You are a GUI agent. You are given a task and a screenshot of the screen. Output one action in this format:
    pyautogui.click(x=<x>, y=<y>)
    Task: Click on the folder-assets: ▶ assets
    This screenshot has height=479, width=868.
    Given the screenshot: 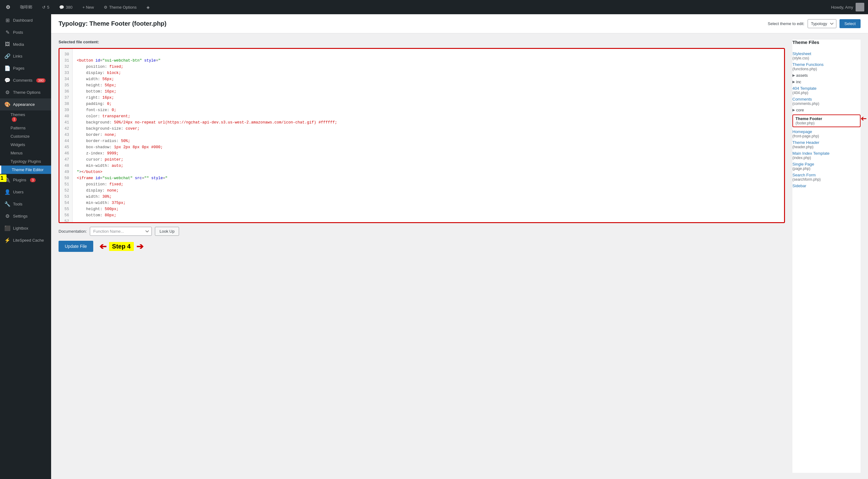 What is the action you would take?
    pyautogui.click(x=827, y=75)
    